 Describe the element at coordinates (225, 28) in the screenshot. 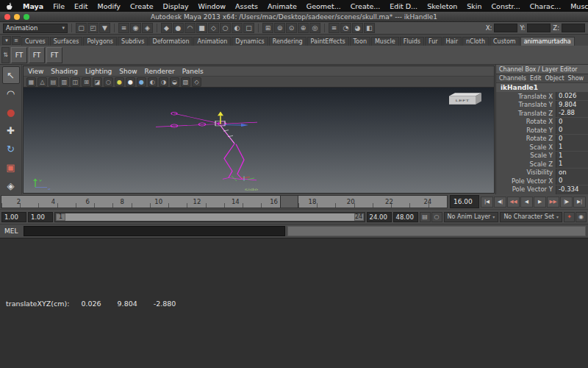

I see `select-by-dynamics-icon: ○` at that location.